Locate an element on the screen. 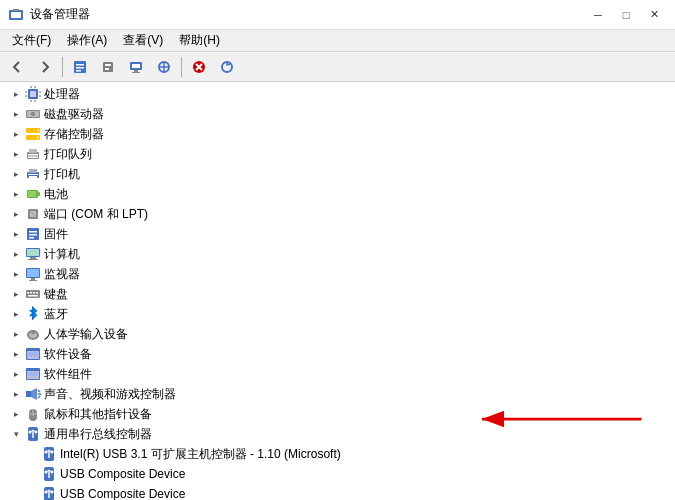 Image resolution: width=675 pixels, height=500 pixels. tree-item-usb-composite1: USB Composite Device is located at coordinates (338, 474).